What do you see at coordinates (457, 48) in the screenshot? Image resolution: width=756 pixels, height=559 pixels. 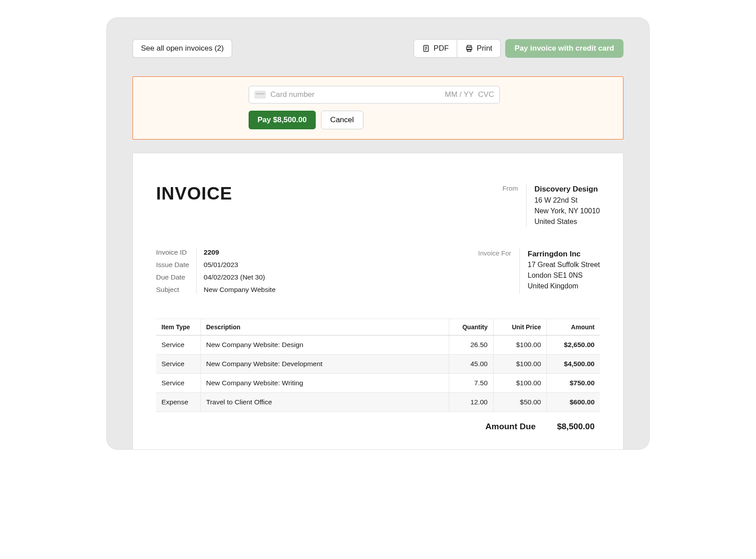 I see `export-button-group: PDF Print` at bounding box center [457, 48].